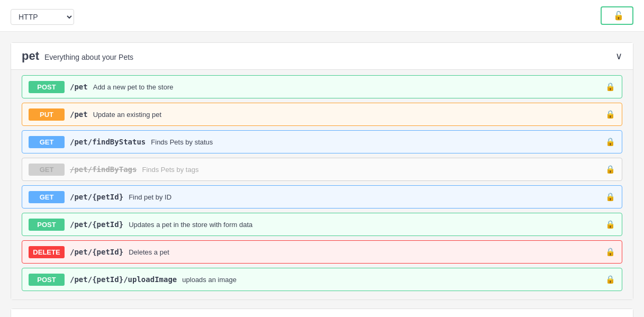 Image resolution: width=644 pixels, height=317 pixels. I want to click on endpoint-summary: Updates a pet in the store with form dat…, so click(191, 224).